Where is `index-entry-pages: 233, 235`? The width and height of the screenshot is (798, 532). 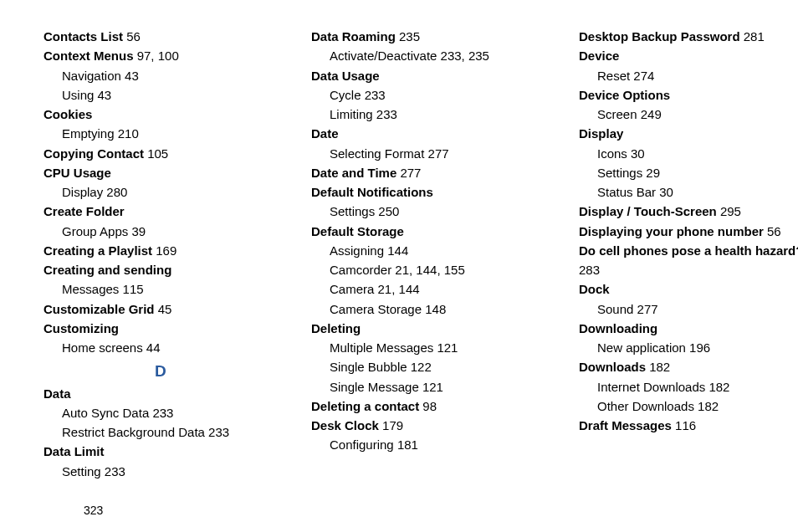
index-entry-pages: 233, 235 is located at coordinates (463, 55).